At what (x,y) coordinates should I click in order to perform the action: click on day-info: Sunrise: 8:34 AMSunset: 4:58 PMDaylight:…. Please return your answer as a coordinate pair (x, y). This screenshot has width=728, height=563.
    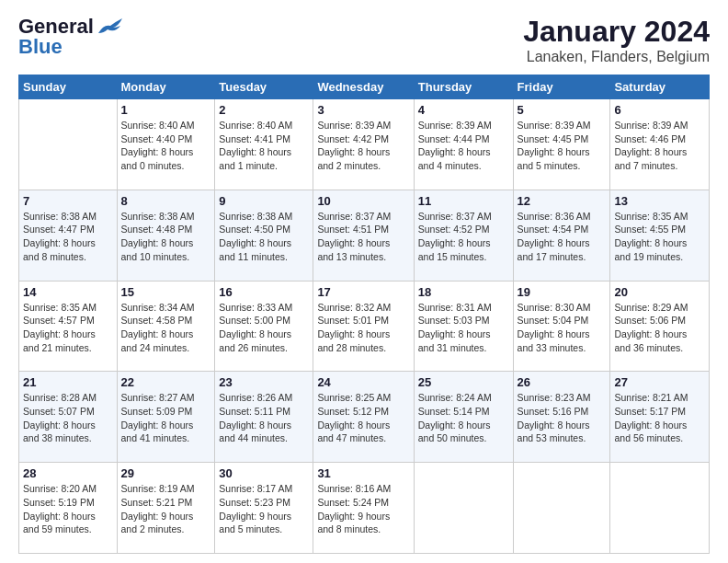
    Looking at the image, I should click on (166, 327).